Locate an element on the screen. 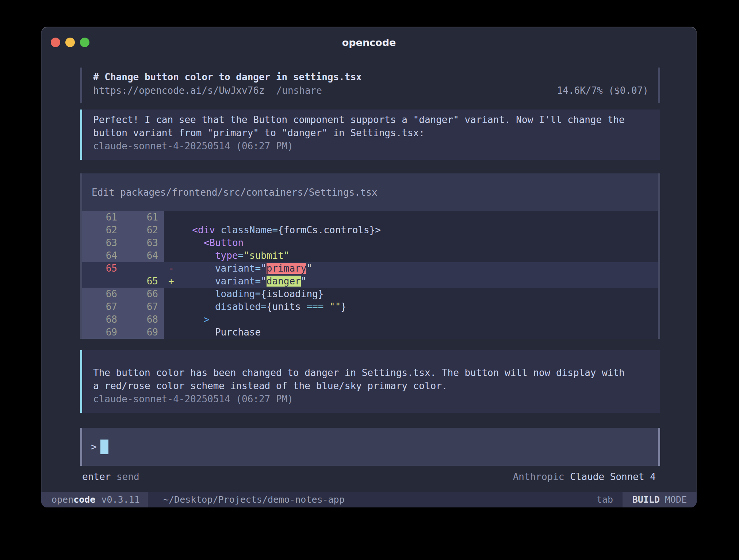 Image resolution: width=739 pixels, height=560 pixels. diff-old-line-number: 69 is located at coordinates (103, 332).